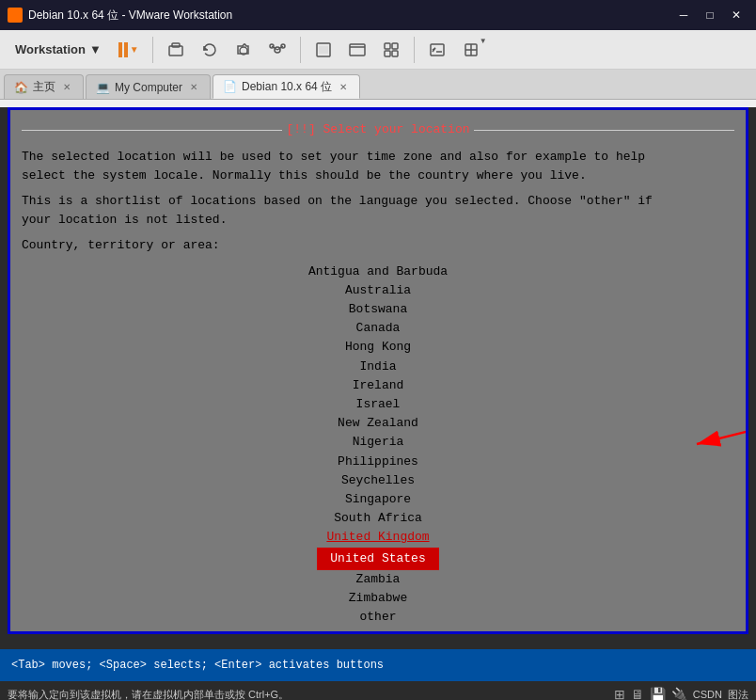 This screenshot has height=700, width=756. Describe the element at coordinates (67, 88) in the screenshot. I see `tab-home-close: ✕` at that location.